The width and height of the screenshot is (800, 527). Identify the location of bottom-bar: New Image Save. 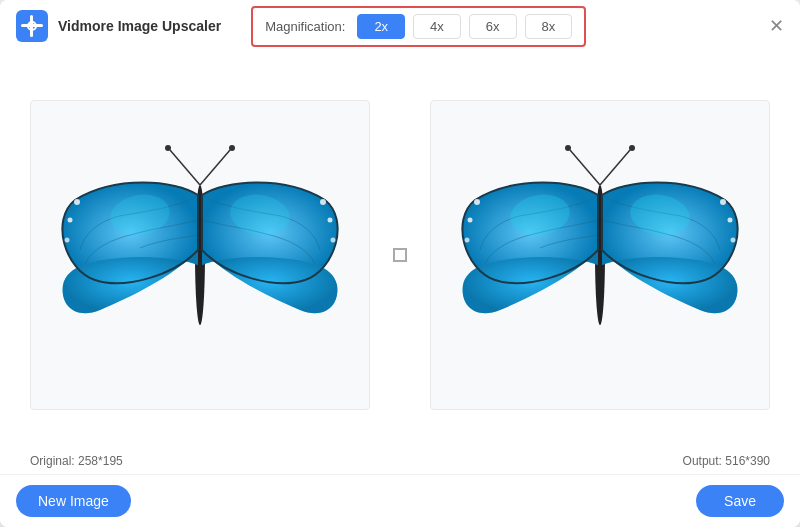
(400, 500).